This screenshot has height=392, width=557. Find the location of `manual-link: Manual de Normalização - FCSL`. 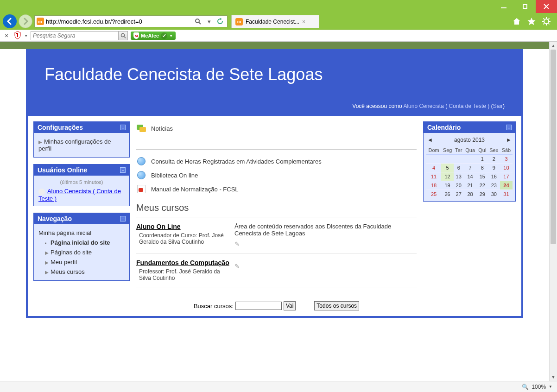

manual-link: Manual de Normalização - FCSL is located at coordinates (195, 189).